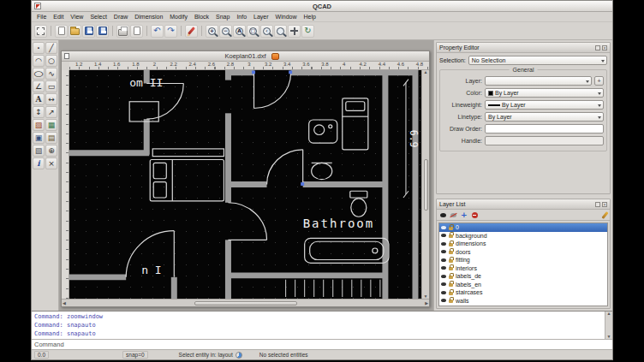 The image size is (644, 362). What do you see at coordinates (240, 31) in the screenshot?
I see `zoom-auto-button: A` at bounding box center [240, 31].